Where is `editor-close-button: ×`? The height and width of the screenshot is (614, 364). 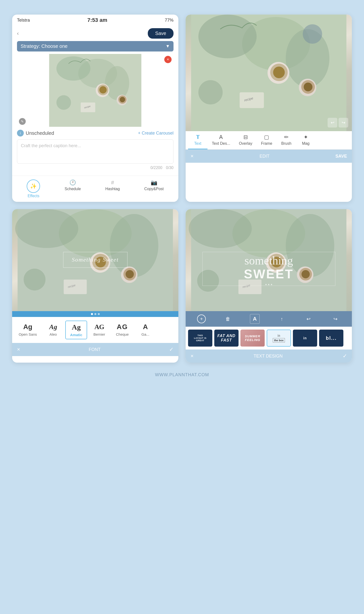 editor-close-button: × is located at coordinates (192, 156).